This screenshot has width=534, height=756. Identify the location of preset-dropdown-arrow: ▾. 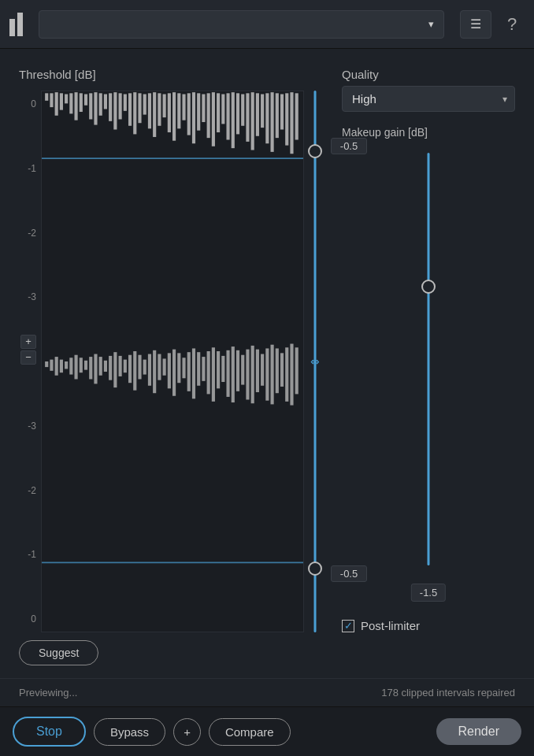
(432, 24).